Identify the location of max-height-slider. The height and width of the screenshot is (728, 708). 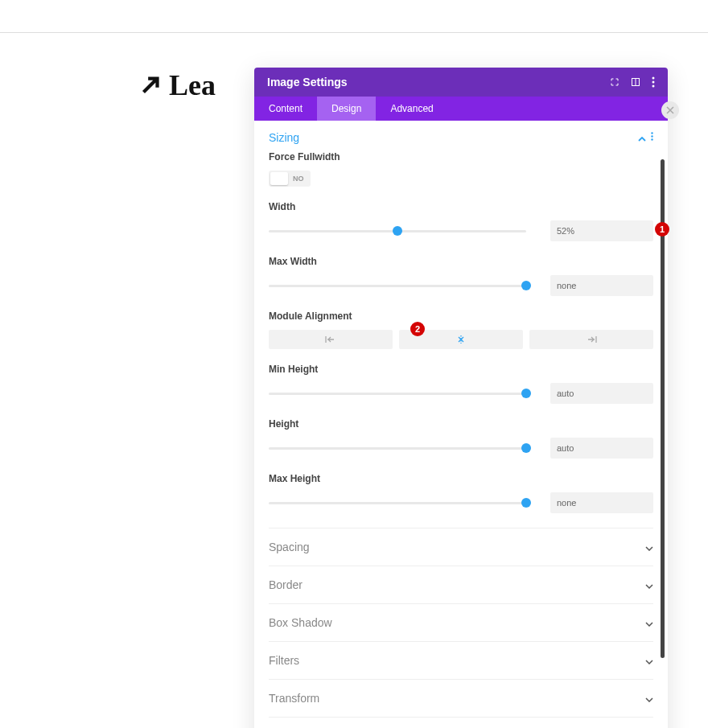
(397, 504).